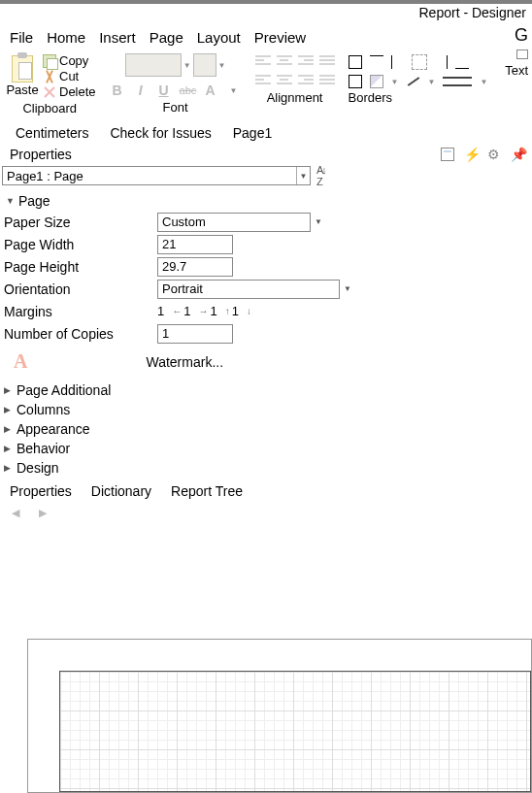  I want to click on tab-report-tree: Report Tree, so click(207, 491).